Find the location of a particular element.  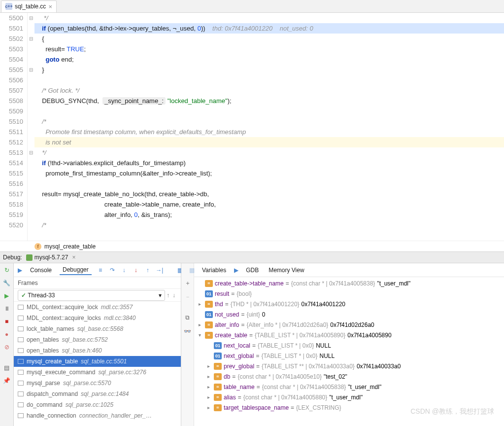

variable-row: =create_table->table_name = {const char … is located at coordinates (349, 283).